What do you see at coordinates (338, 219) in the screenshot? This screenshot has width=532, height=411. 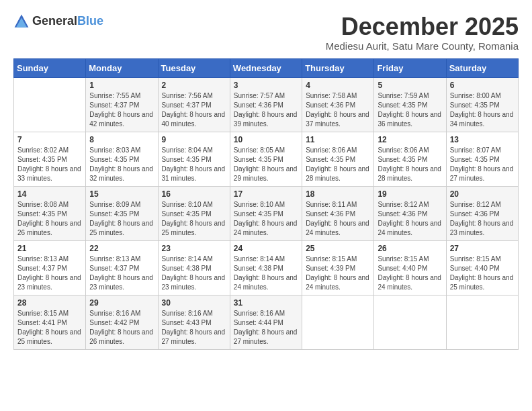 I see `cell-content: Sunrise: 8:11 AMSunset: 4:36 PMDaylight:…` at bounding box center [338, 219].